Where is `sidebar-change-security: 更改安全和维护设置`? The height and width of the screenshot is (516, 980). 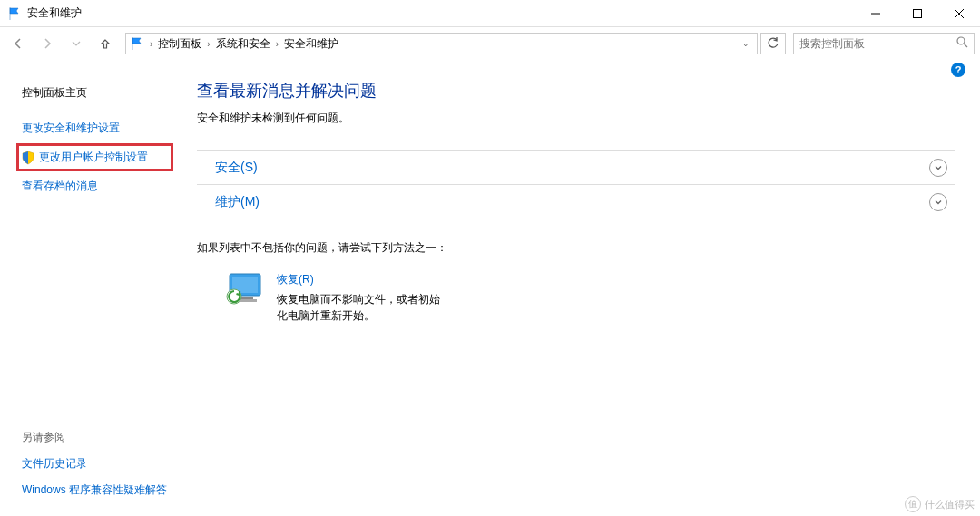 sidebar-change-security: 更改安全和维护设置 is located at coordinates (98, 129).